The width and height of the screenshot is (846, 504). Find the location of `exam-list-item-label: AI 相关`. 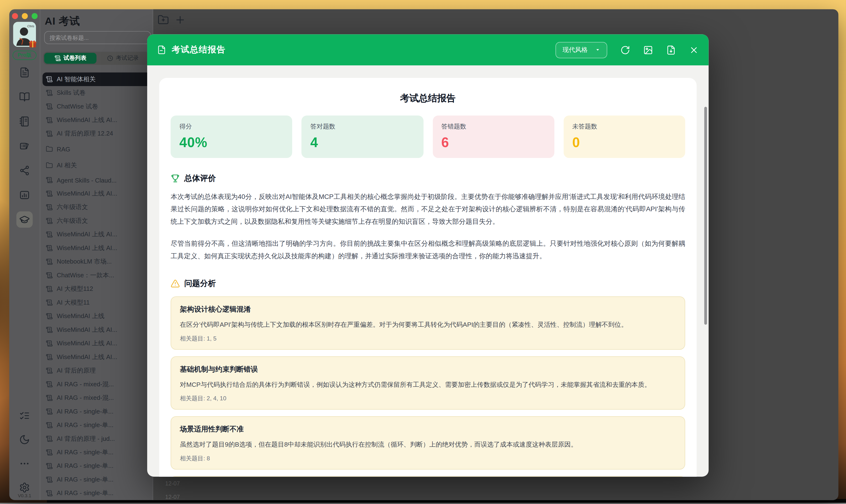

exam-list-item-label: AI 相关 is located at coordinates (67, 165).